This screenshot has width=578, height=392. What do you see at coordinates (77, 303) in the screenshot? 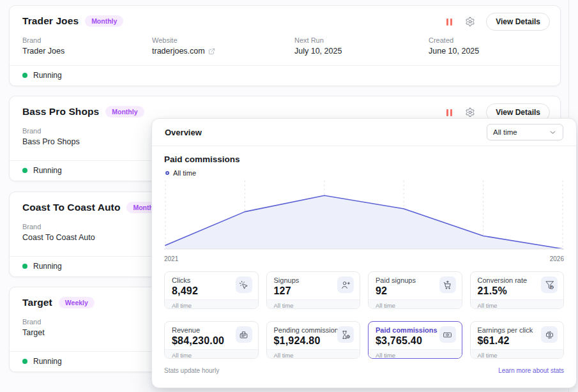
I see `frequency-badge: Weekly` at bounding box center [77, 303].